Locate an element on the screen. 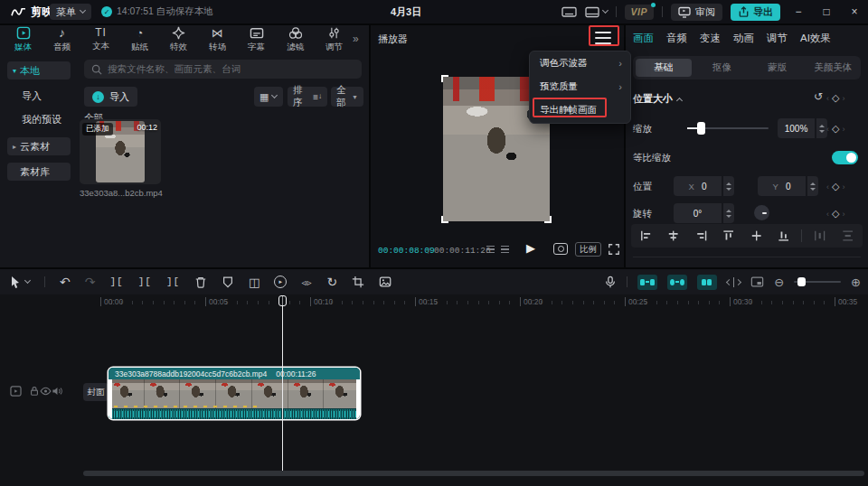 The width and height of the screenshot is (868, 486). sidebar-item-local: ▾ 本地 is located at coordinates (39, 70).